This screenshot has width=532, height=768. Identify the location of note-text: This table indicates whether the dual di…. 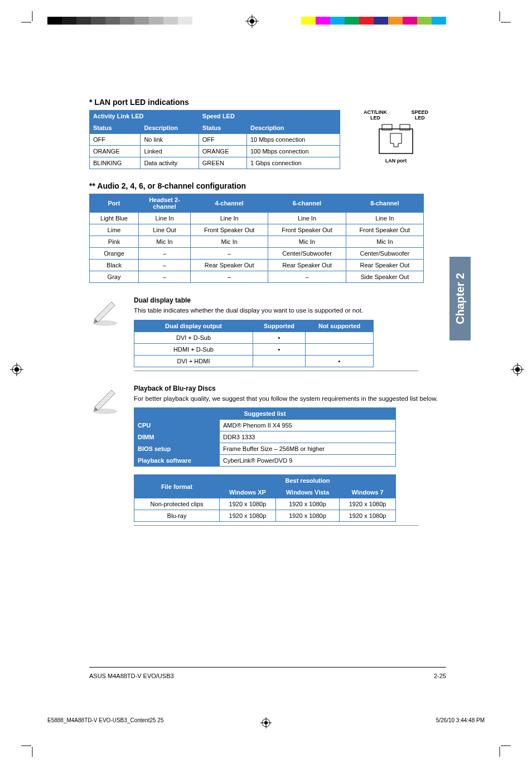
(290, 311).